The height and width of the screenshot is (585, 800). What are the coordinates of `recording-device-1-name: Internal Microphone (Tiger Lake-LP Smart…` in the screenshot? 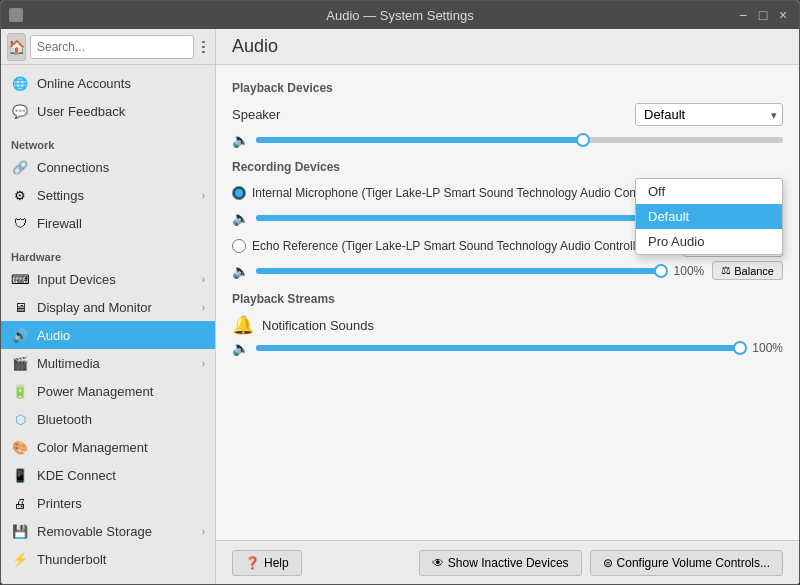 It's located at (464, 193).